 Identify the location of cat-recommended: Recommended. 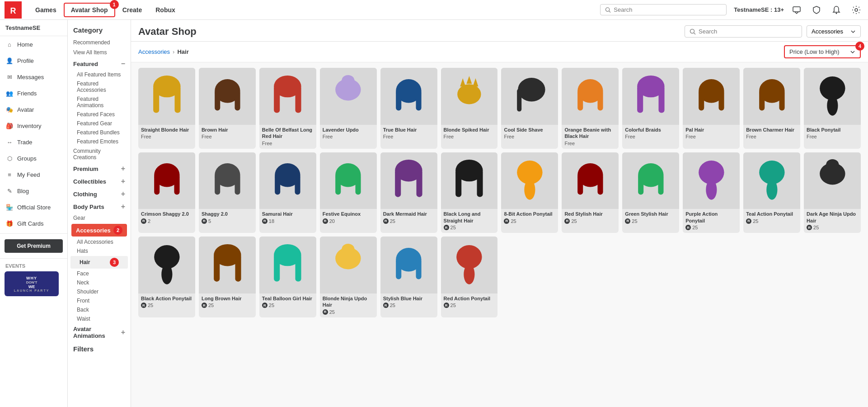
(99, 43).